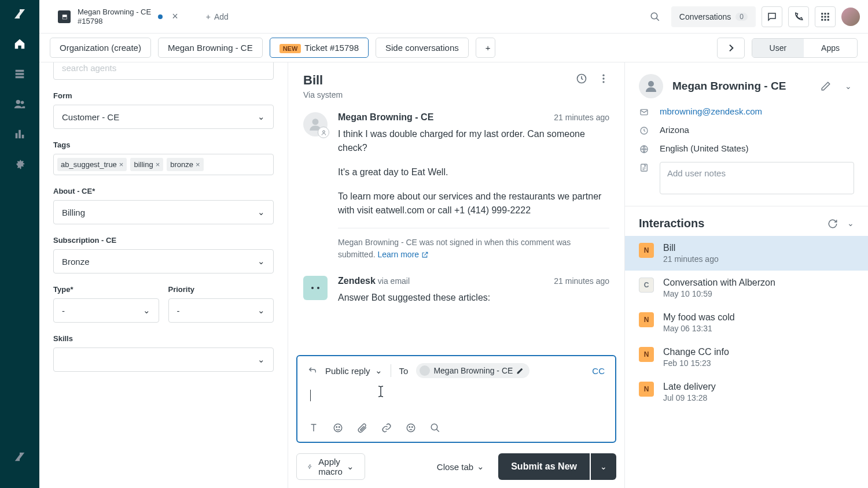 Image resolution: width=868 pixels, height=488 pixels. I want to click on tag-chip: ab_suggest_true×, so click(92, 164).